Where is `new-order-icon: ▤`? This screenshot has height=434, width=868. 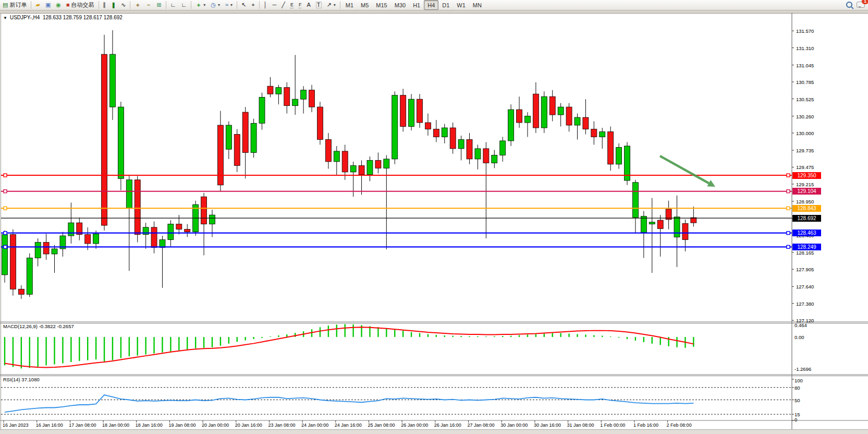 new-order-icon: ▤ is located at coordinates (5, 5).